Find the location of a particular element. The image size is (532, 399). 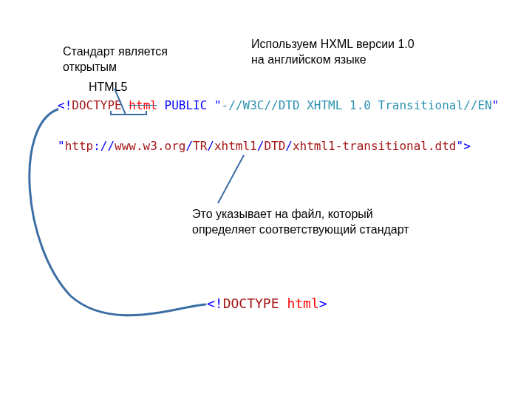

code-line-dtd-url: "http://www.w3.org/TR/xhtml1/DTD/xhtml1-… is located at coordinates (265, 146).